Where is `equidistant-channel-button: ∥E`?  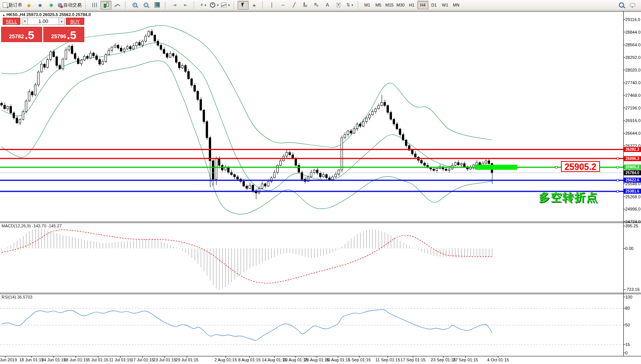 equidistant-channel-button: ∥E is located at coordinates (305, 5).